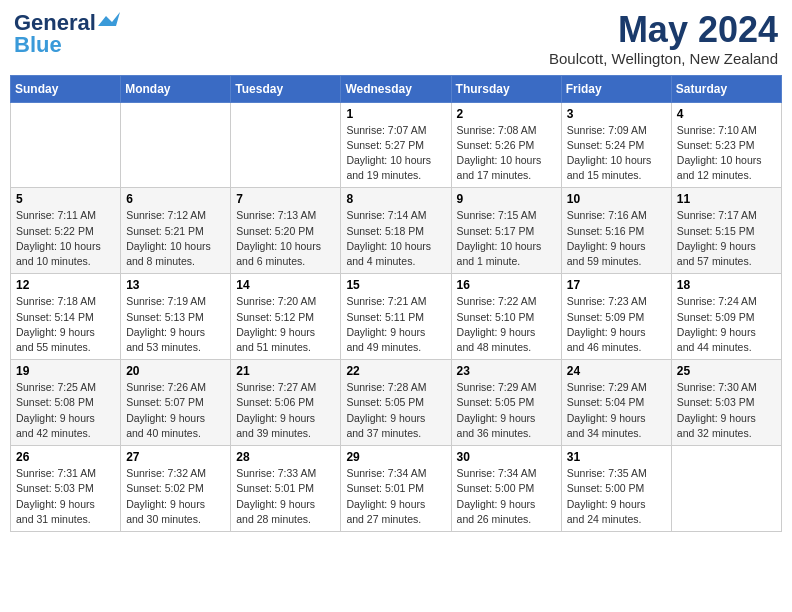 The height and width of the screenshot is (612, 792). Describe the element at coordinates (286, 199) in the screenshot. I see `day-number: 7` at that location.